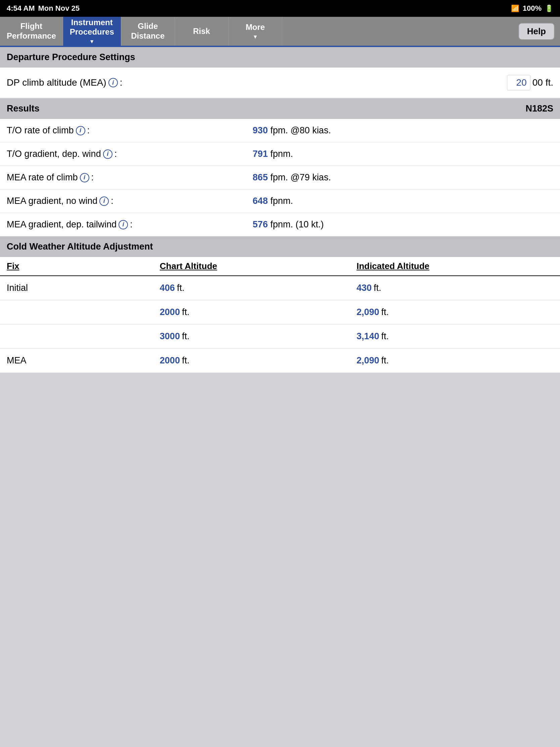  I want to click on mea-rate-climb-value: 865 fpm. @79 kias., so click(403, 178).